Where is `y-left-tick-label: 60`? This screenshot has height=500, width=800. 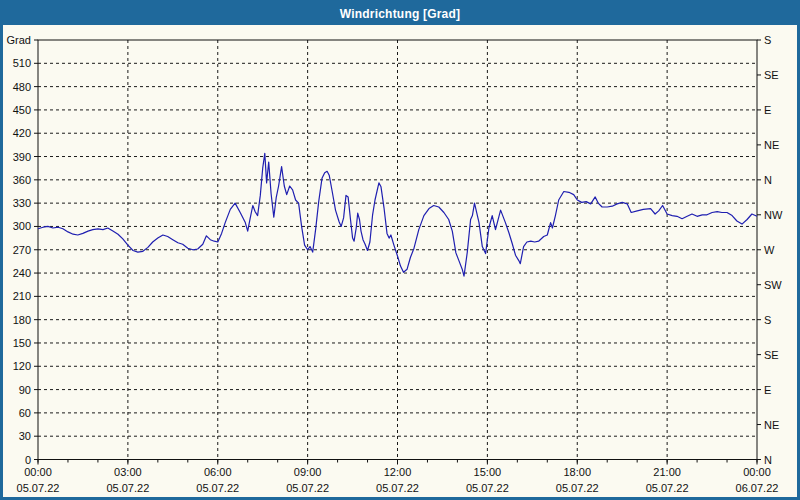
y-left-tick-label: 60 is located at coordinates (25, 413).